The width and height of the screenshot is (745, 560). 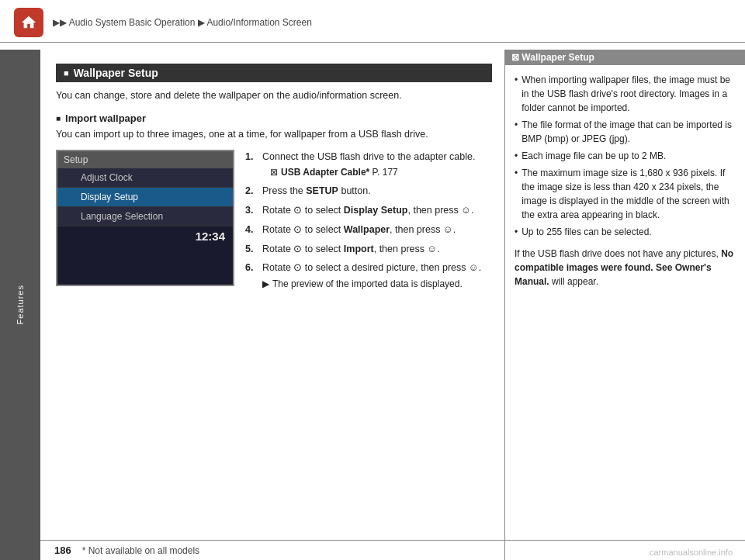 I want to click on step-6: 6. Rotate ⊙ to select a desired picture,…, so click(x=363, y=276).